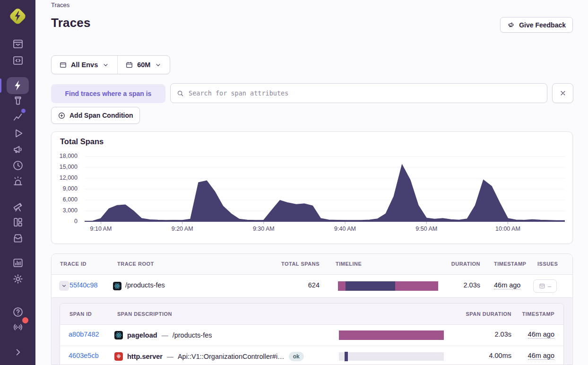 This screenshot has width=588, height=365. What do you see at coordinates (545, 286) in the screenshot?
I see `trace-issues-cell: –` at bounding box center [545, 286].